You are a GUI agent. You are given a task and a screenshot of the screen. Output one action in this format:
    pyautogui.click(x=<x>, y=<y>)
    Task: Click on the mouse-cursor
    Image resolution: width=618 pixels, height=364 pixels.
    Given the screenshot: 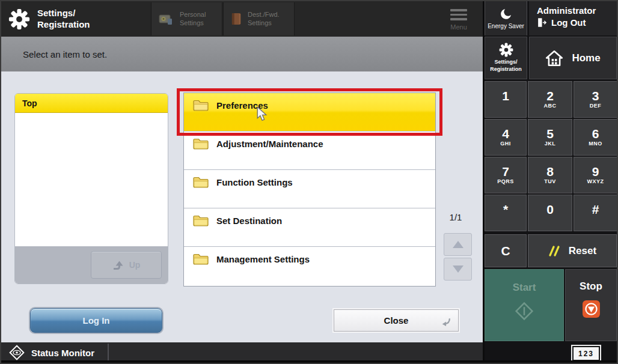 What is the action you would take?
    pyautogui.click(x=262, y=114)
    